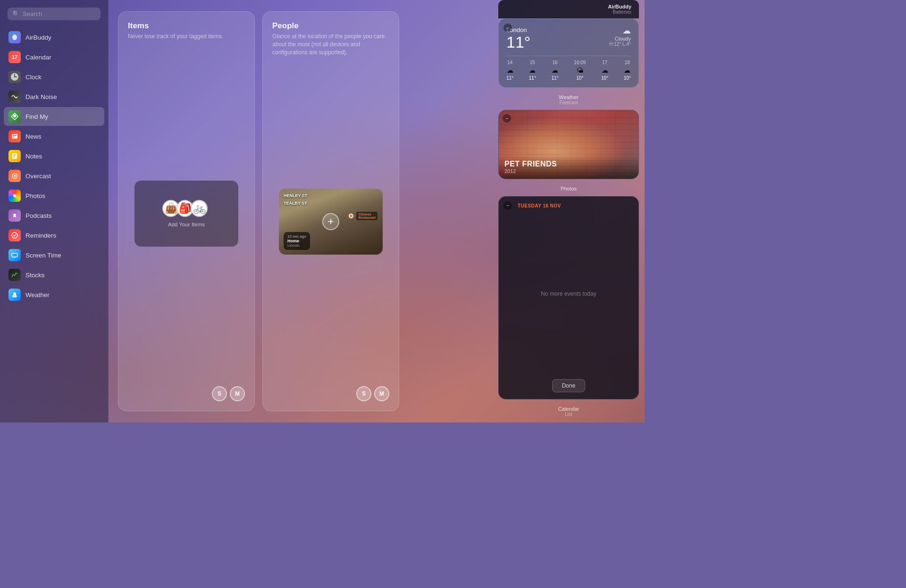  What do you see at coordinates (579, 62) in the screenshot?
I see `forecast-hour: 16:09` at bounding box center [579, 62].